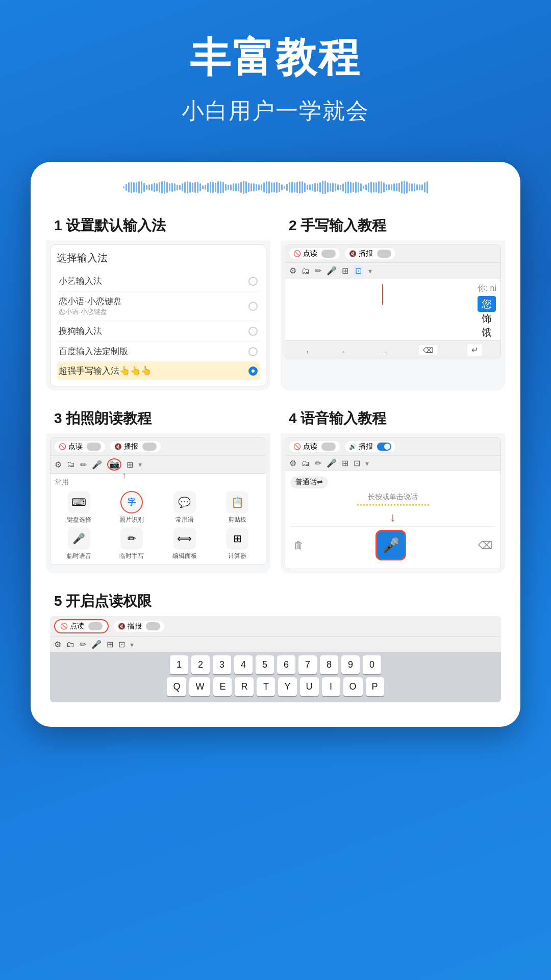 The width and height of the screenshot is (551, 980). Describe the element at coordinates (391, 545) in the screenshot. I see `voice-mic-button: 🎤` at that location.